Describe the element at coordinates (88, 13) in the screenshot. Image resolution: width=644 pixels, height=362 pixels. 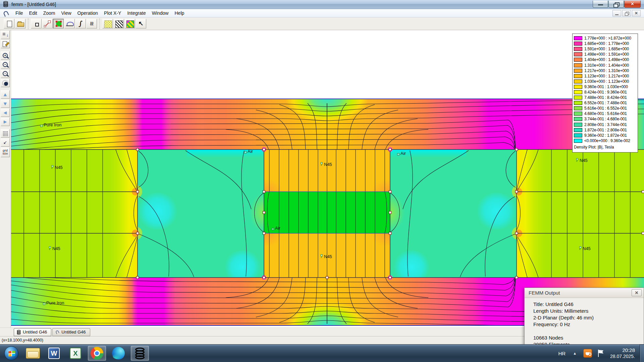
I see `menu-item-operation: Operation` at that location.